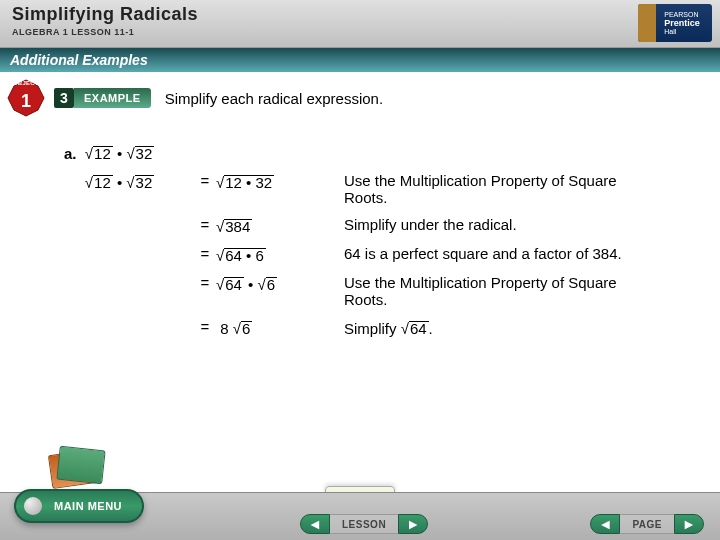 The image size is (720, 540). Describe the element at coordinates (675, 23) in the screenshot. I see `publisher-logo: PEARSONPrenticeHall` at that location.